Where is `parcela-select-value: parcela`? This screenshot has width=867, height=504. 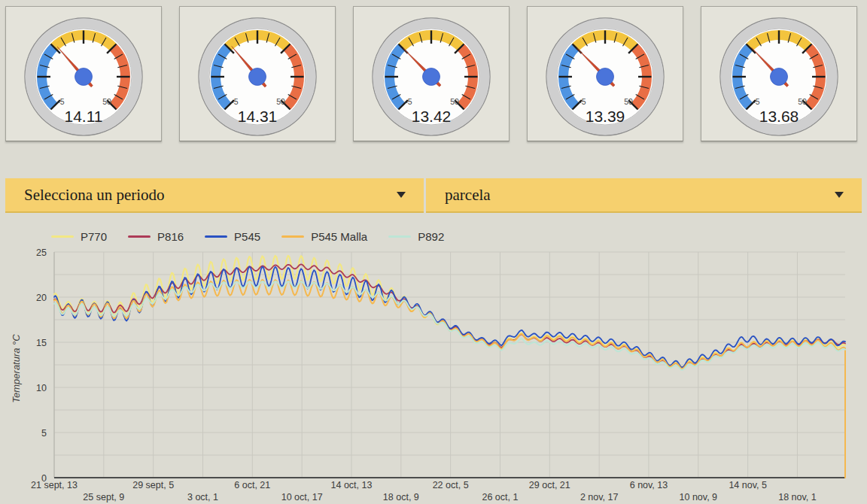
parcela-select-value: parcela is located at coordinates (468, 196).